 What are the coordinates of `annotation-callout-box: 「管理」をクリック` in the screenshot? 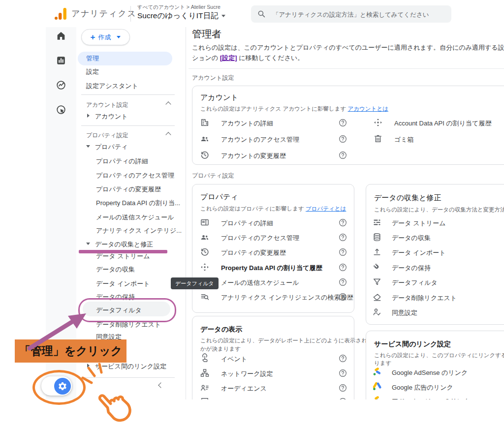 It's located at (71, 351).